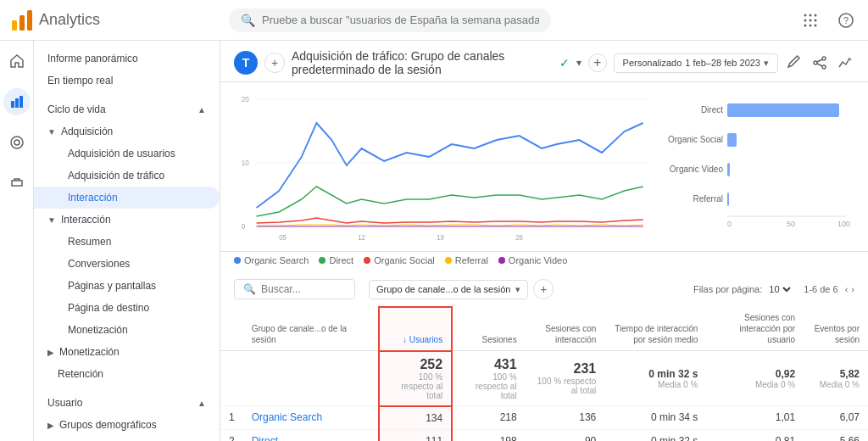 The image size is (868, 441). Describe the element at coordinates (127, 330) in the screenshot. I see `sidebar-item-pagina-destino: Monetización` at that location.